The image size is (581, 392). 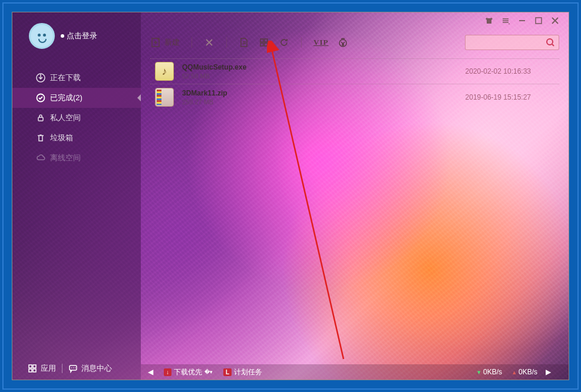 I want to click on sidebar-item-trash: 垃圾箱, so click(x=77, y=138).